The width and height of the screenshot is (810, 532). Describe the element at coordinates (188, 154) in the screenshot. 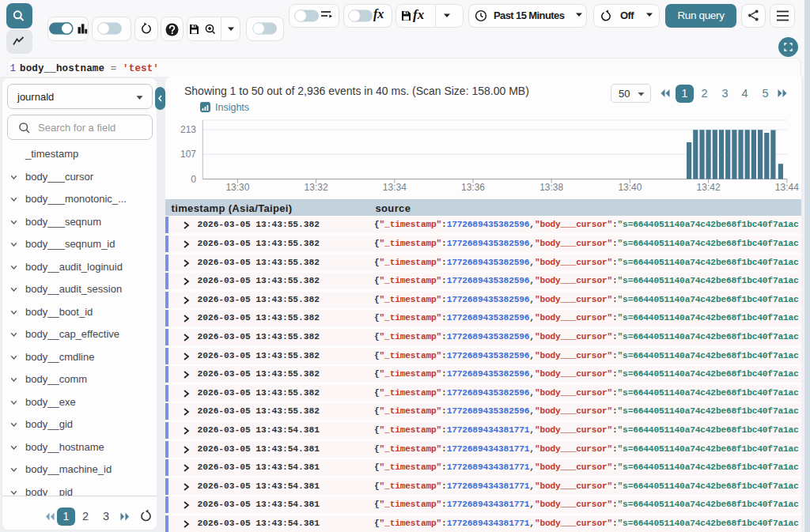

I see `svg-text: 107` at that location.